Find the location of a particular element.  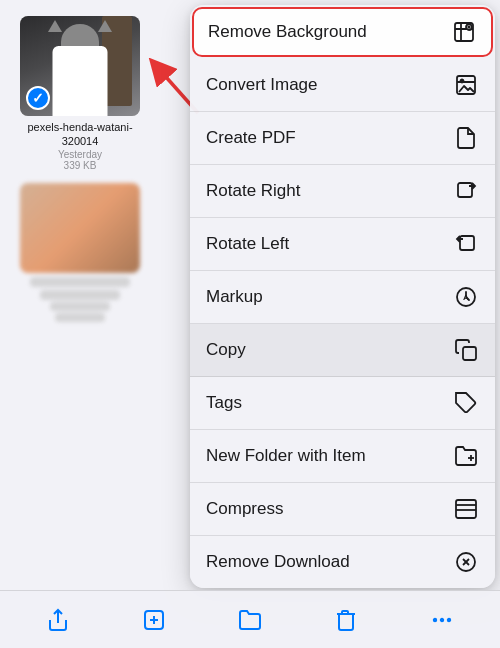

photo-convert-icon is located at coordinates (466, 85).